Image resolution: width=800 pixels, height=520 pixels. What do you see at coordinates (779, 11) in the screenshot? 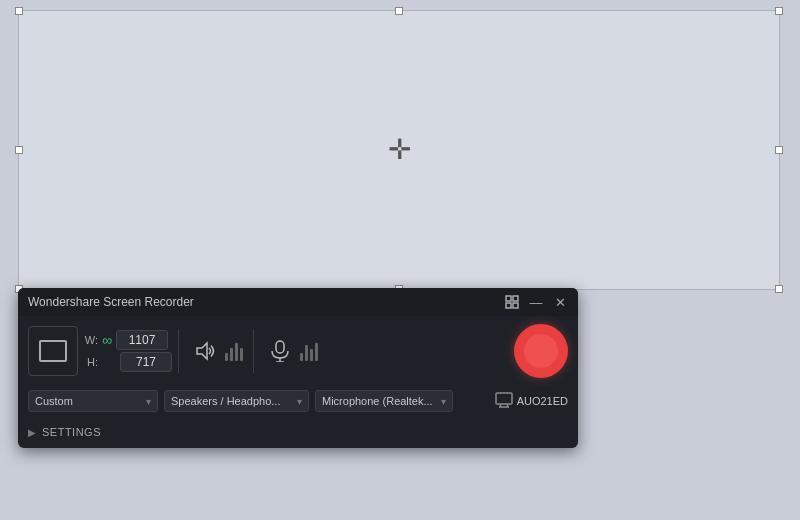
I see `handle-tr` at bounding box center [779, 11].